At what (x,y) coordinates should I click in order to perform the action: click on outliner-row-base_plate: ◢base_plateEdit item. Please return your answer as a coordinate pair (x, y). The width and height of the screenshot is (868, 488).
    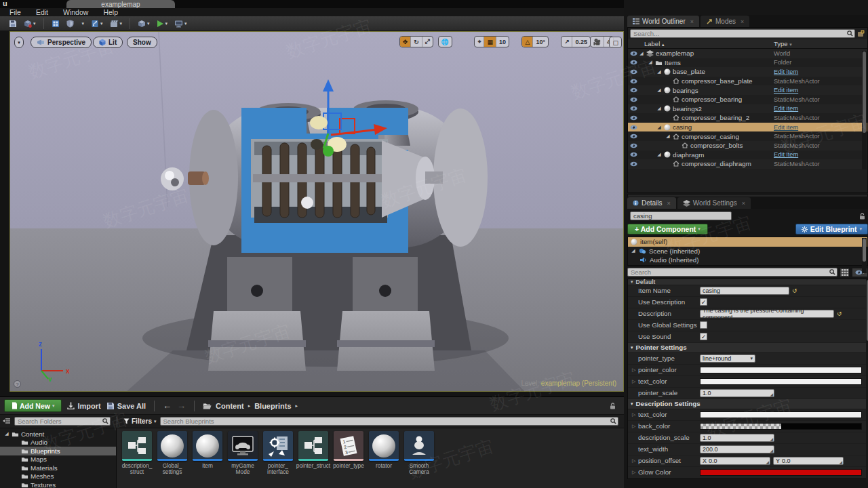
    Looking at the image, I should click on (747, 72).